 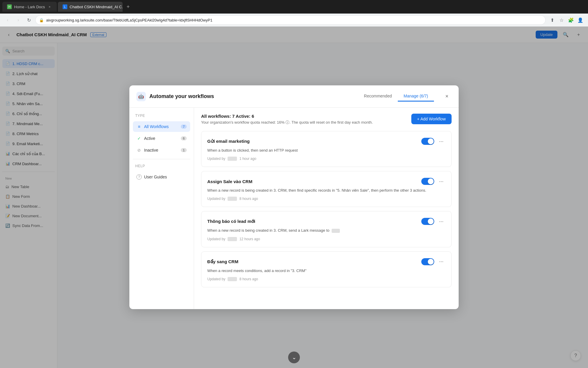 I want to click on back-btn: ‹, so click(x=8, y=20).